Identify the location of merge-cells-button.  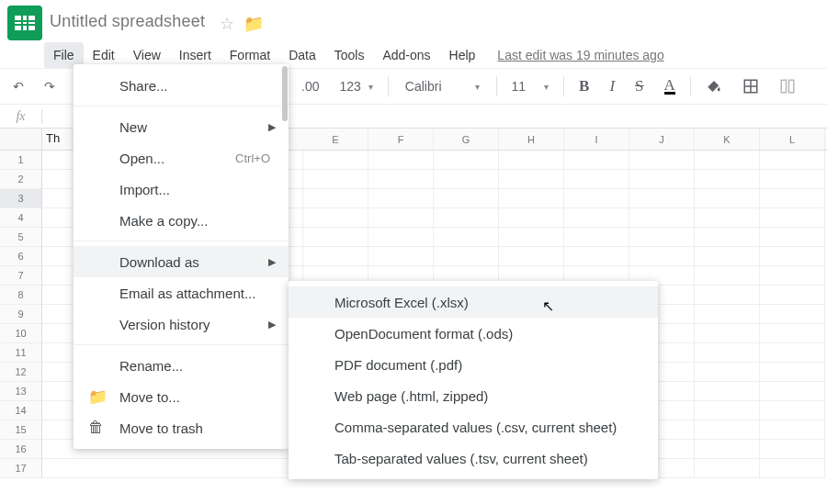
(787, 86).